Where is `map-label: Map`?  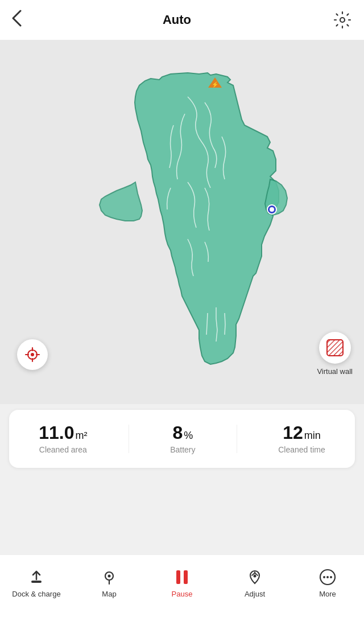
map-label: Map is located at coordinates (109, 594).